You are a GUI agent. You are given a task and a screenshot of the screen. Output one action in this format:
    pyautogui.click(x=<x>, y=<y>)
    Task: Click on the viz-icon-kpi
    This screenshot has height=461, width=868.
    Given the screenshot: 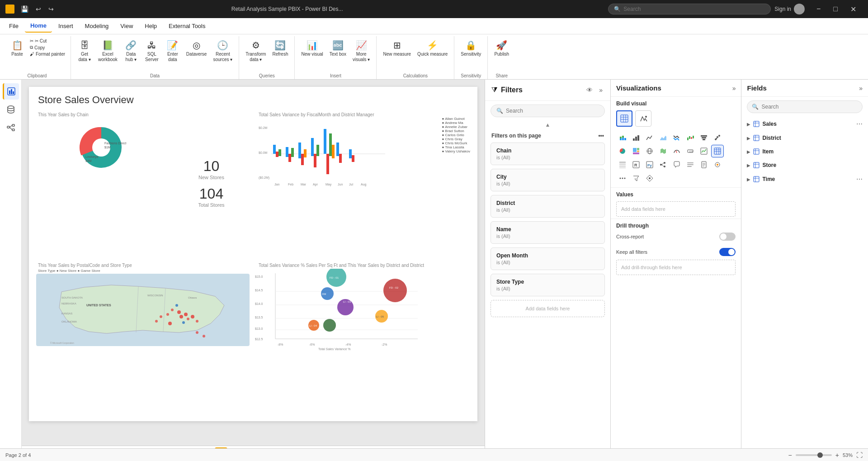 What is the action you would take?
    pyautogui.click(x=704, y=151)
    